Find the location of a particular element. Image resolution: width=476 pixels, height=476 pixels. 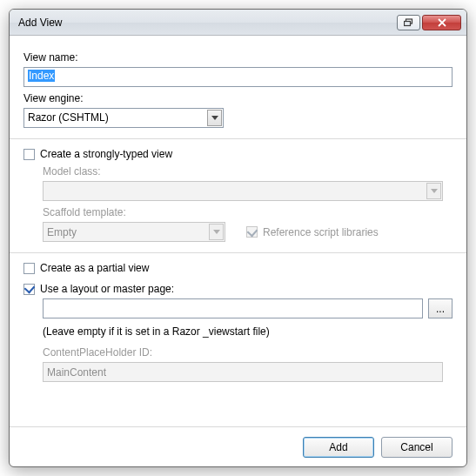

strongly-typed-checkbox is located at coordinates (30, 155).